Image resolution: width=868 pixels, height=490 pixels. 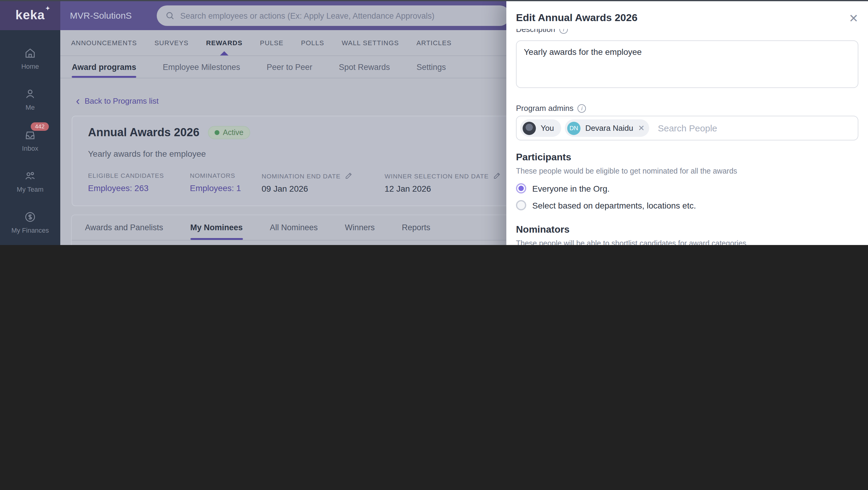 What do you see at coordinates (30, 53) in the screenshot?
I see `home-icon` at bounding box center [30, 53].